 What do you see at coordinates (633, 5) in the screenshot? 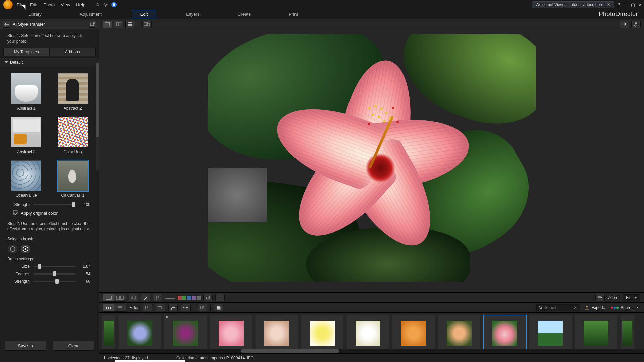
I see `window-maximize: ▢` at bounding box center [633, 5].